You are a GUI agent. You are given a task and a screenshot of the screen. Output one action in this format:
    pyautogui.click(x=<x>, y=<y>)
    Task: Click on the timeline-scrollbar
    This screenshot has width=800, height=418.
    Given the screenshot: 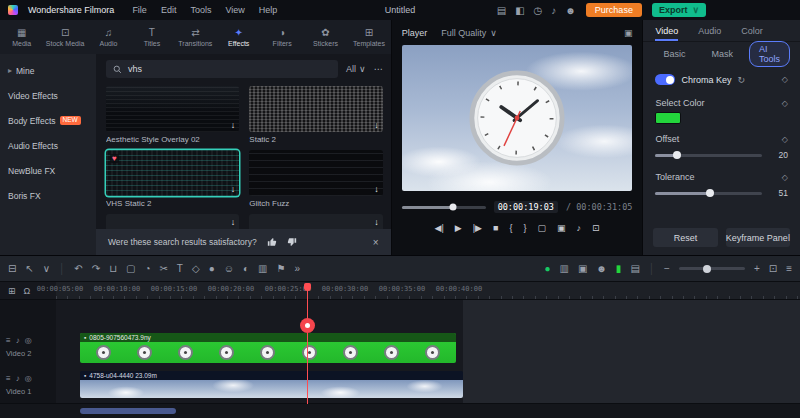 What is the action you would take?
    pyautogui.click(x=400, y=410)
    